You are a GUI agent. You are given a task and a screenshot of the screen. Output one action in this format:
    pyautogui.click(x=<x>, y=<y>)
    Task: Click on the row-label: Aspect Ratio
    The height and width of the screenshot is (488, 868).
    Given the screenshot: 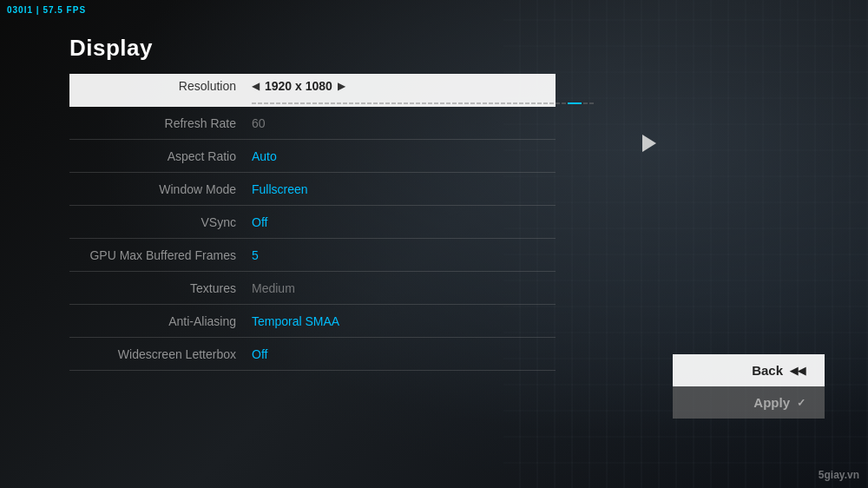 What is the action you would take?
    pyautogui.click(x=161, y=156)
    